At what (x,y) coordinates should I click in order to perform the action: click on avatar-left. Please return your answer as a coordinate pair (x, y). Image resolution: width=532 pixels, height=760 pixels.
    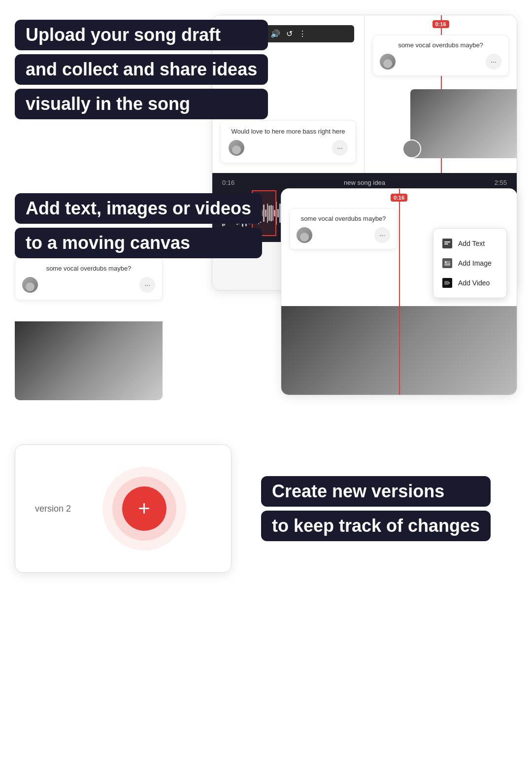
    Looking at the image, I should click on (236, 148).